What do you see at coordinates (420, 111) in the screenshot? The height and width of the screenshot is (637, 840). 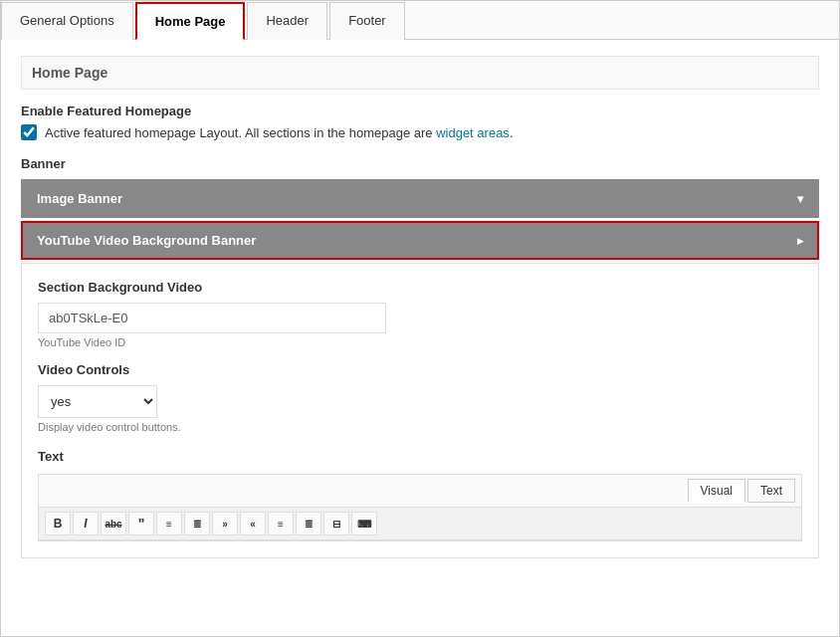 I see `enable-label: Enable Featured Homepage` at bounding box center [420, 111].